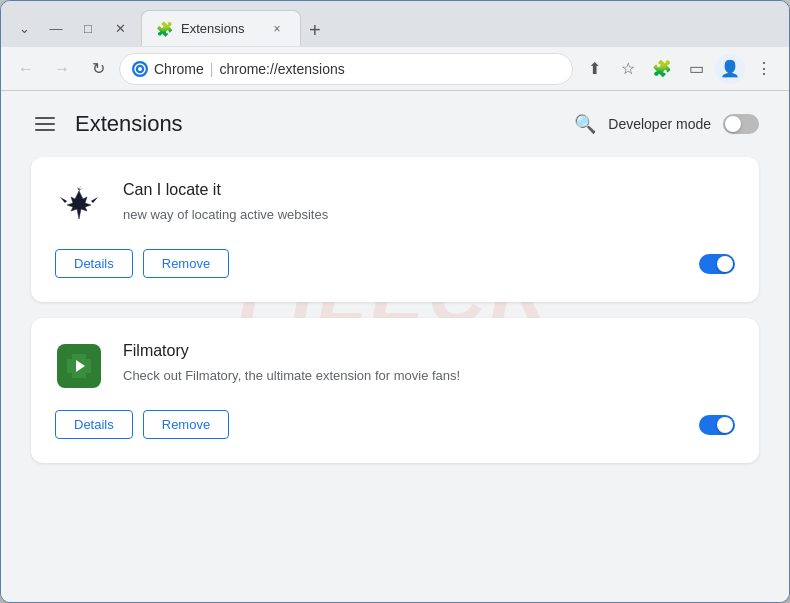  Describe the element at coordinates (164, 29) in the screenshot. I see `tab-favicon: 🧩` at that location.